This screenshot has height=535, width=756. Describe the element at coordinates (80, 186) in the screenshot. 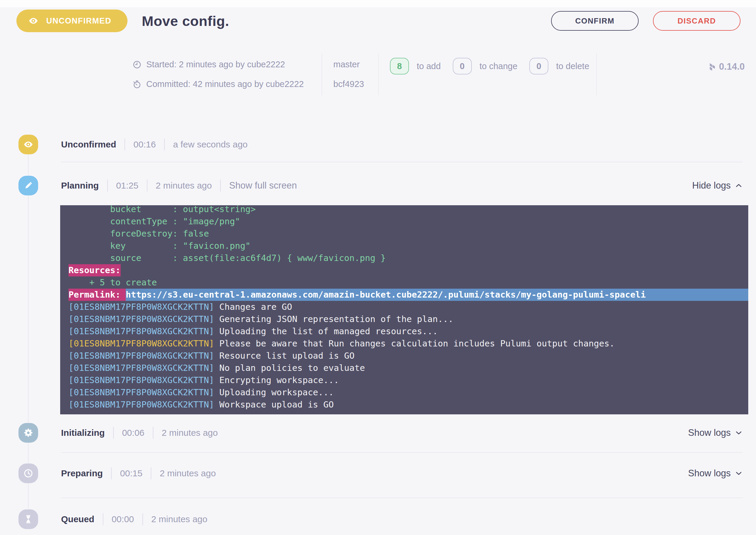

I see `stage-name: Planning` at that location.